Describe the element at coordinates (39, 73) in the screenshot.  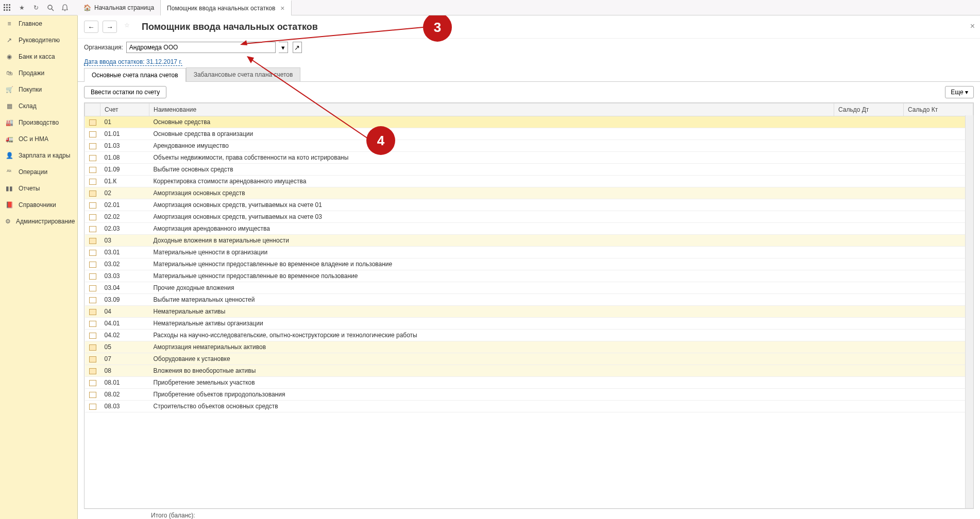
I see `sidebar-item-3: 🛍Продажи` at that location.